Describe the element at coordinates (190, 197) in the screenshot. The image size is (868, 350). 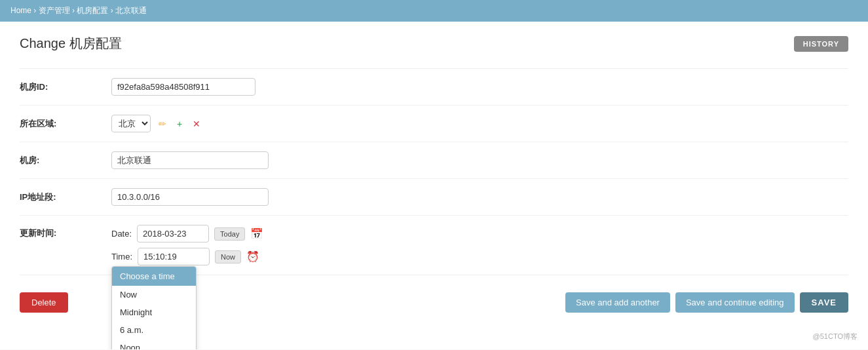
I see `ip-range-field` at that location.